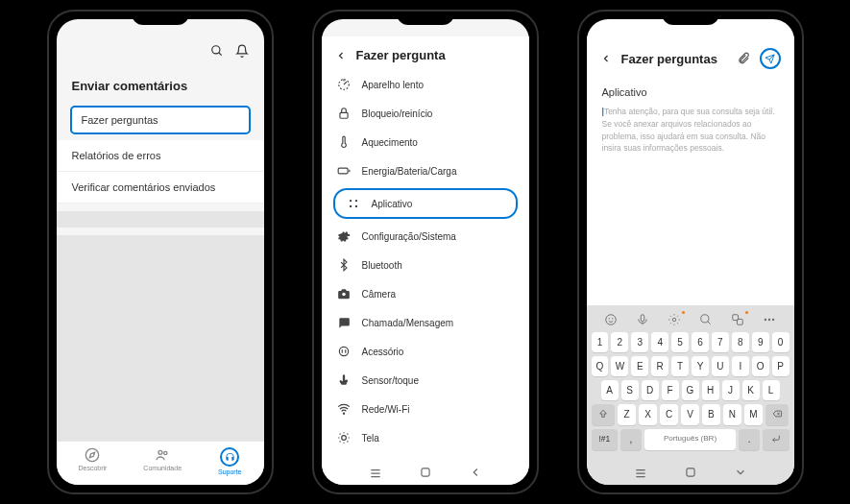 The image size is (850, 504). Describe the element at coordinates (743, 59) in the screenshot. I see `attach-icon` at that location.